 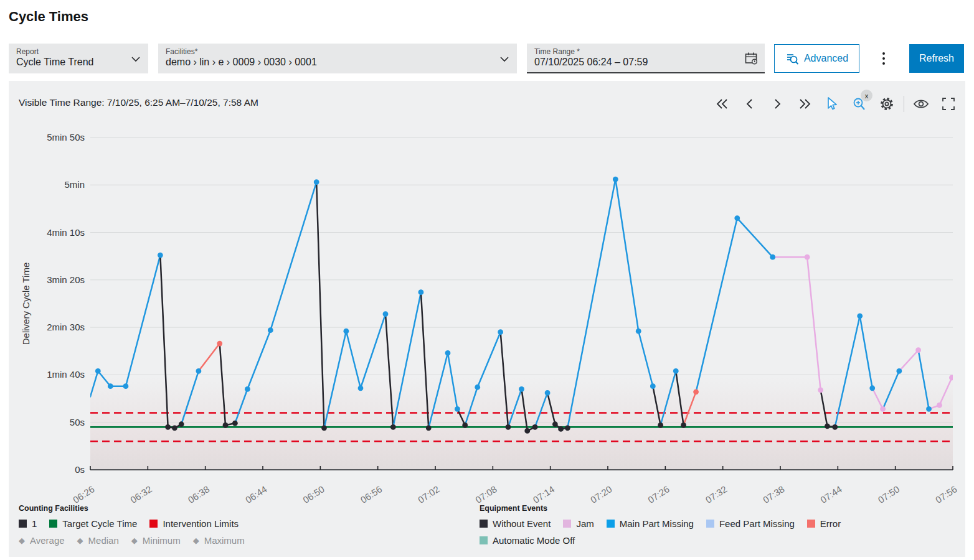 I want to click on svg-text: 2min 30s, so click(x=66, y=327).